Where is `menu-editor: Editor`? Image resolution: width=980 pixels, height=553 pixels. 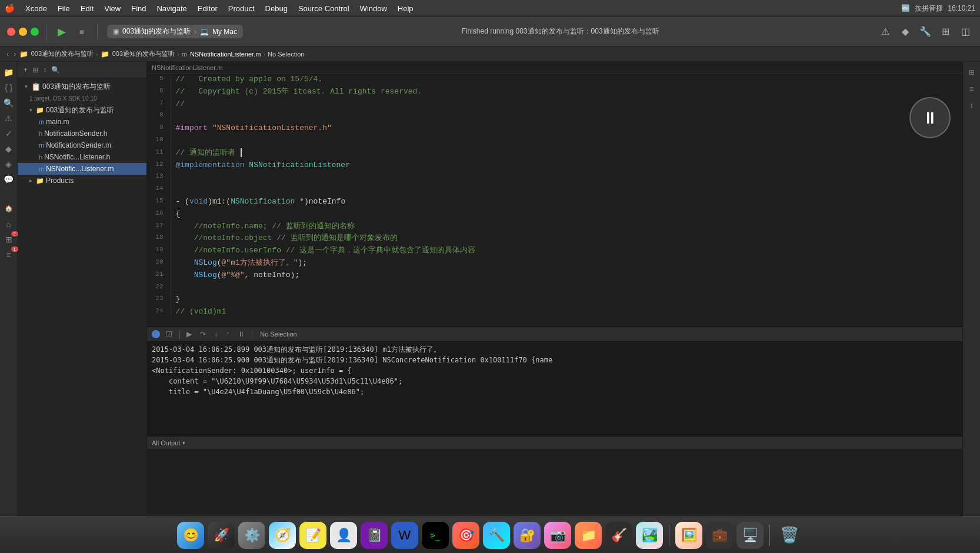 menu-editor: Editor is located at coordinates (208, 8).